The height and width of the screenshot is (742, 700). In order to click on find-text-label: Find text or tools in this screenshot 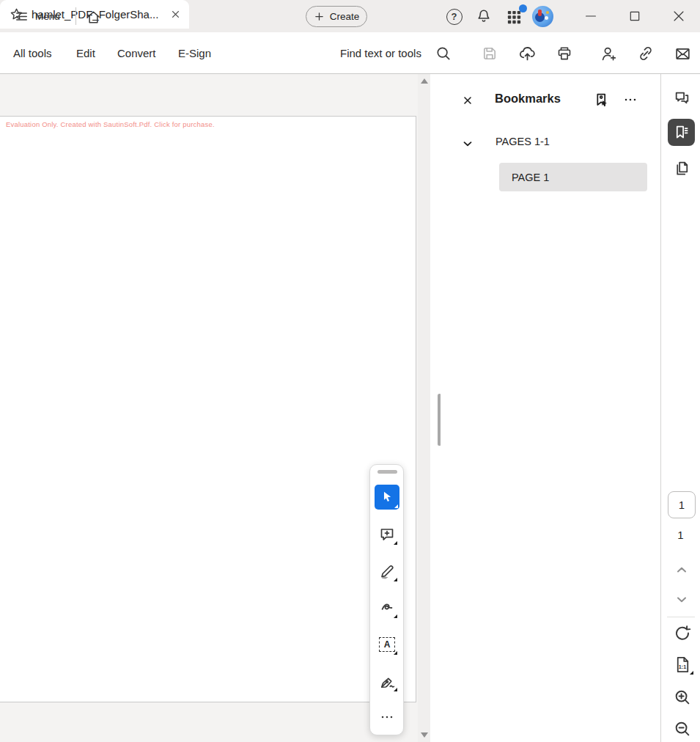, I will do `click(381, 53)`.